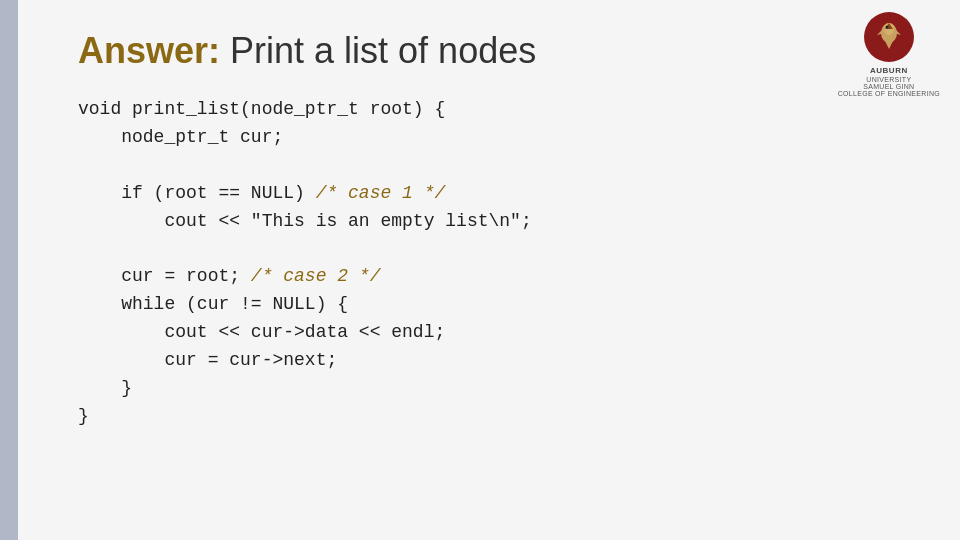 Image resolution: width=960 pixels, height=540 pixels. What do you see at coordinates (316, 276) in the screenshot?
I see `code-comment-2: /* case 2 */` at bounding box center [316, 276].